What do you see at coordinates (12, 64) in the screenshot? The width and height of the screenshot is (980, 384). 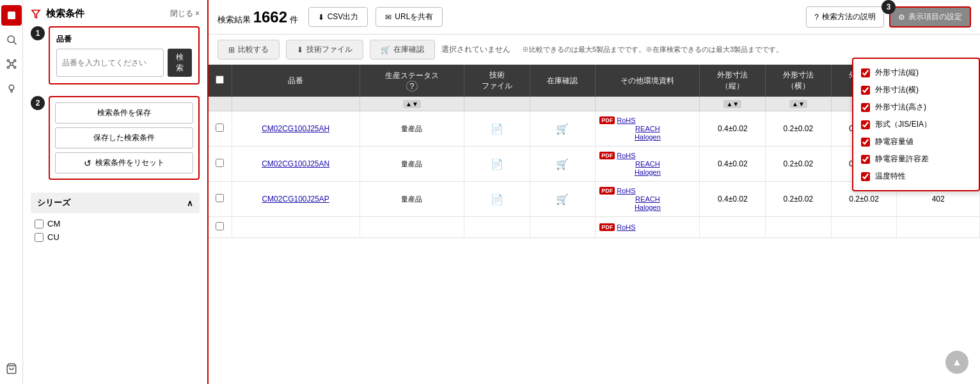 I see `network-icon` at bounding box center [12, 64].